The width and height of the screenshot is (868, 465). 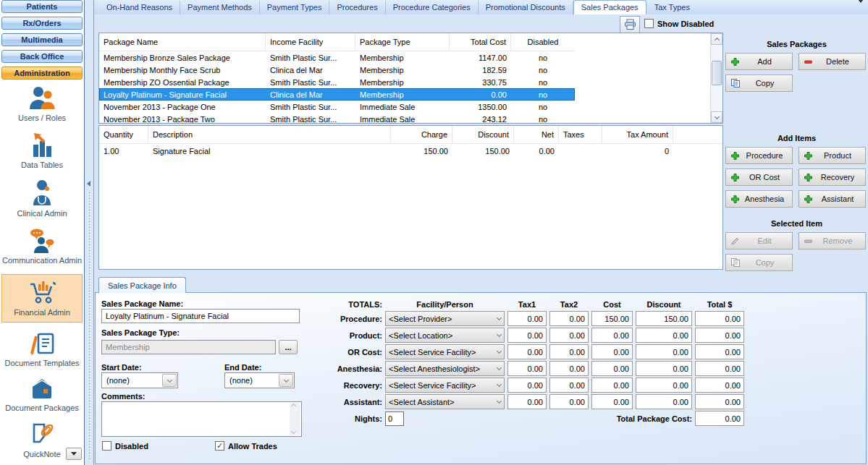 I want to click on procedure-discount-field: 150.00, so click(x=664, y=318).